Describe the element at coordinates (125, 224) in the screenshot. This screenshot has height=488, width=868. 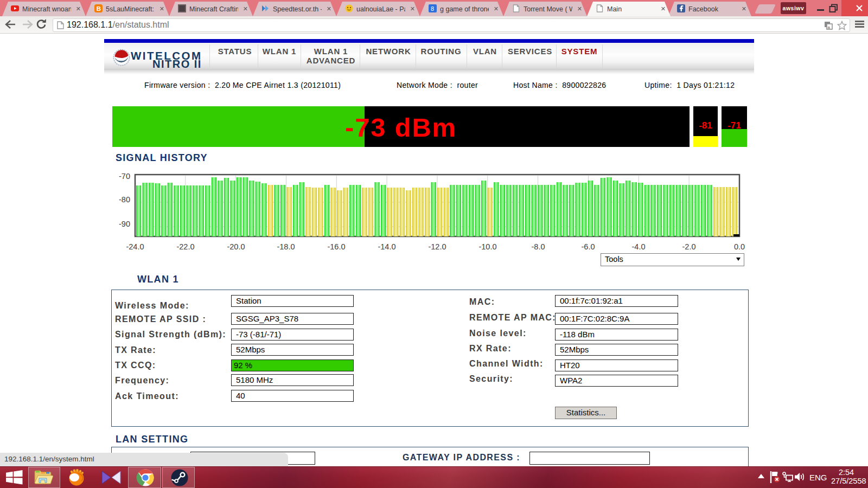
I see `svg-text: -90` at that location.